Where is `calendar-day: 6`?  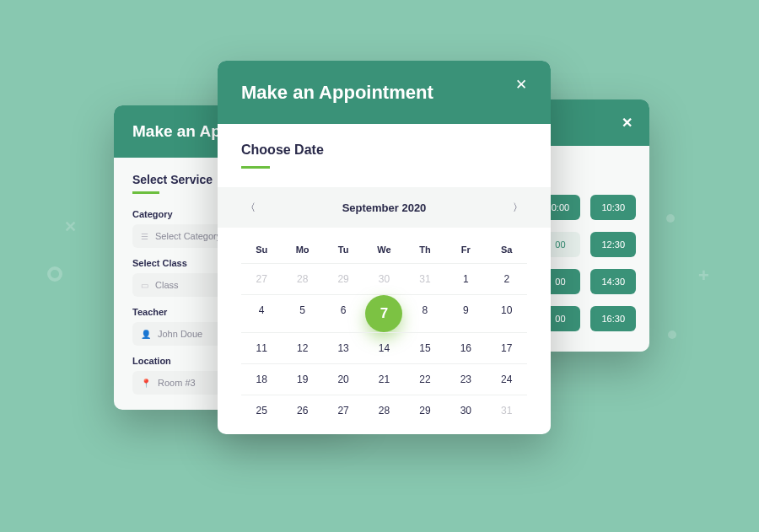
calendar-day: 6 is located at coordinates (343, 314).